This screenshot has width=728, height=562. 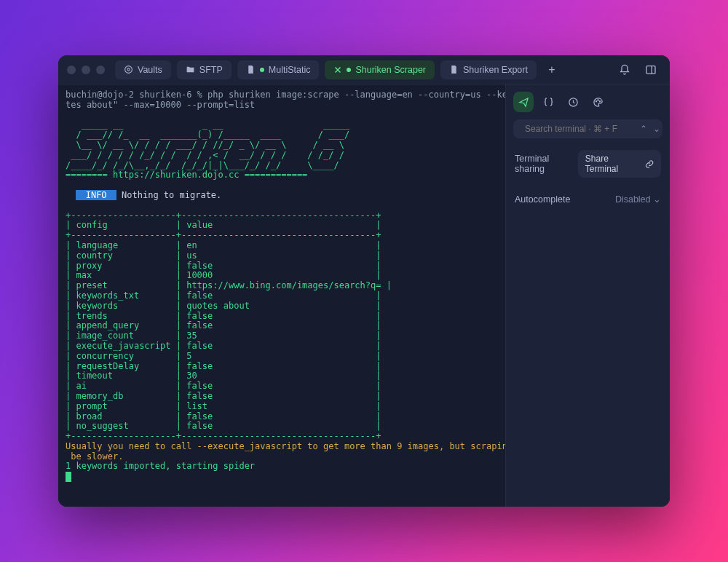 What do you see at coordinates (223, 296) in the screenshot?
I see `table-row: | keywords_txt | false |` at bounding box center [223, 296].